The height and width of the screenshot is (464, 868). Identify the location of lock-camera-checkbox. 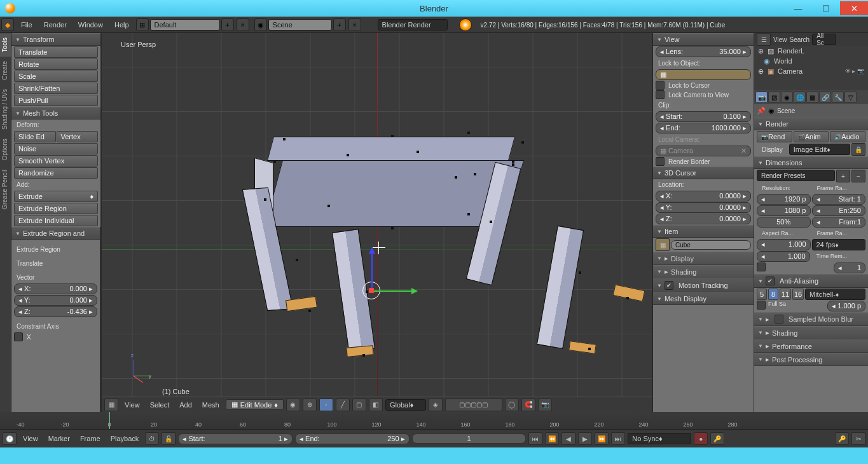
(660, 95).